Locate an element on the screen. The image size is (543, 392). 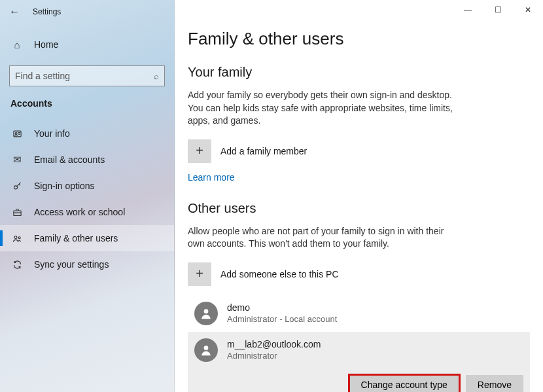
sidebar-section: Accounts is located at coordinates (87, 105).